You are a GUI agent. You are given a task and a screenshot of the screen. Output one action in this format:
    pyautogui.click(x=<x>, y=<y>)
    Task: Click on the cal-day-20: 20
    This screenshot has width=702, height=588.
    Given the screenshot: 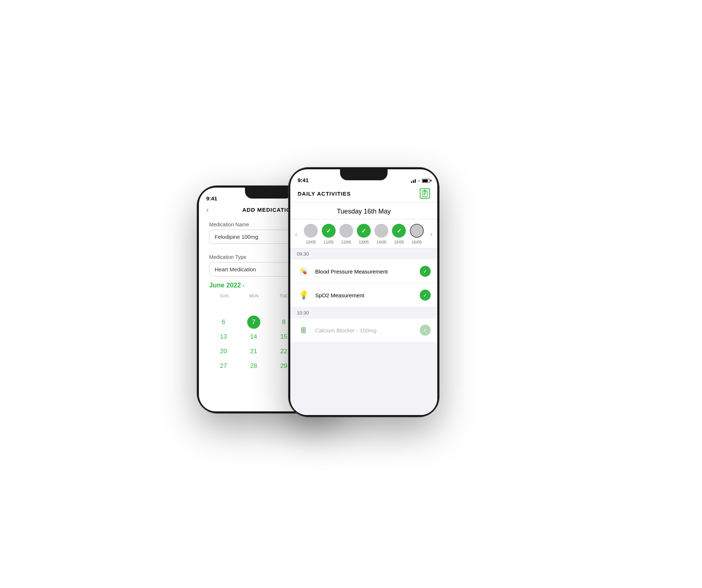 What is the action you would take?
    pyautogui.click(x=223, y=351)
    